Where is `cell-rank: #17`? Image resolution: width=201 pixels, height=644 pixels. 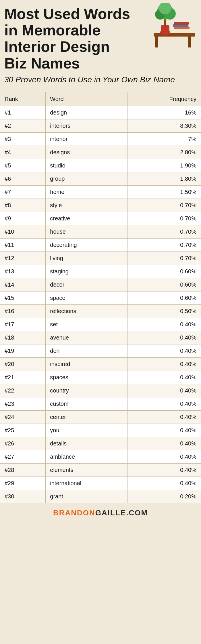
cell-rank: #17 is located at coordinates (23, 325).